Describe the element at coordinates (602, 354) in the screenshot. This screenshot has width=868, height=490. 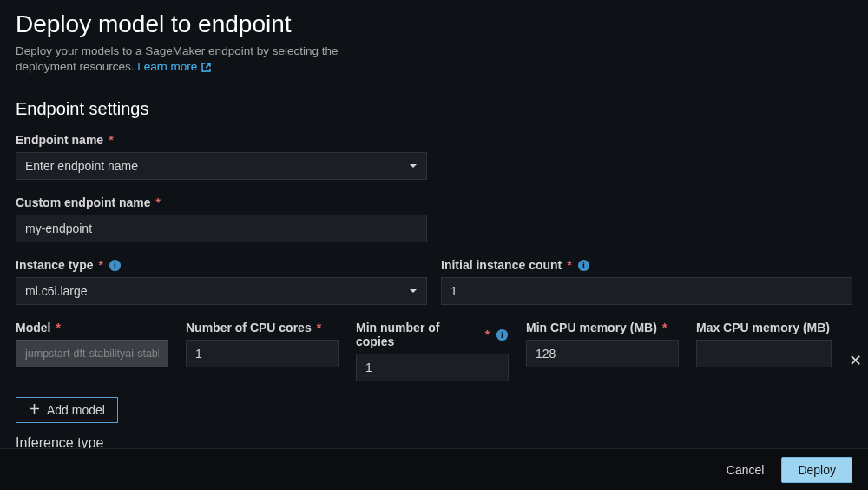
I see `min-mem-input` at that location.